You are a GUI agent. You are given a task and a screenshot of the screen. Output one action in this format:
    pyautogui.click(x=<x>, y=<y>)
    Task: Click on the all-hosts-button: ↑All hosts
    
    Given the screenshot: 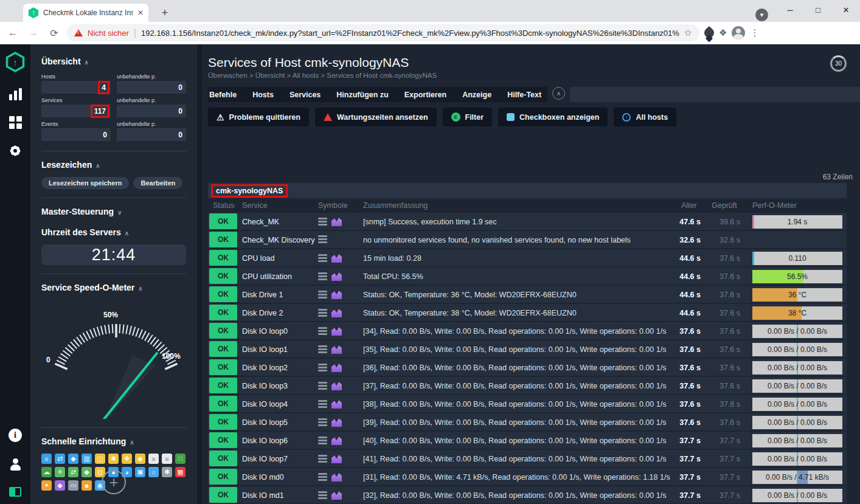 What is the action you would take?
    pyautogui.click(x=645, y=117)
    